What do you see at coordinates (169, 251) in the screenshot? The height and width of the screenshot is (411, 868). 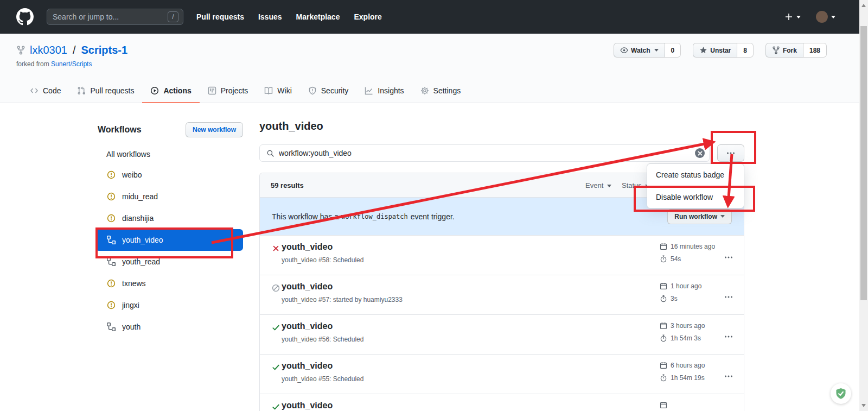 I see `workflow-list: weibo midu_read dianshijia youth_video y…` at bounding box center [169, 251].